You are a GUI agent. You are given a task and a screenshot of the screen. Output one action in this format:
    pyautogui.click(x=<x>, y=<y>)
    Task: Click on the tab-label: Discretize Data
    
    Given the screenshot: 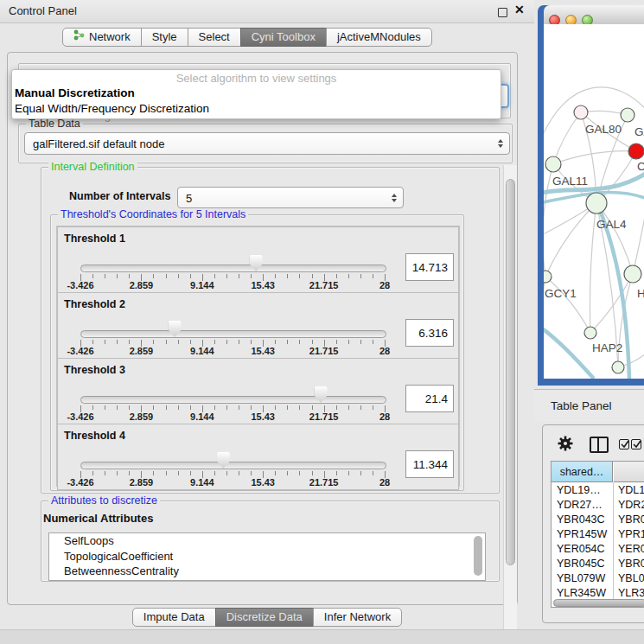 What is the action you would take?
    pyautogui.click(x=265, y=617)
    